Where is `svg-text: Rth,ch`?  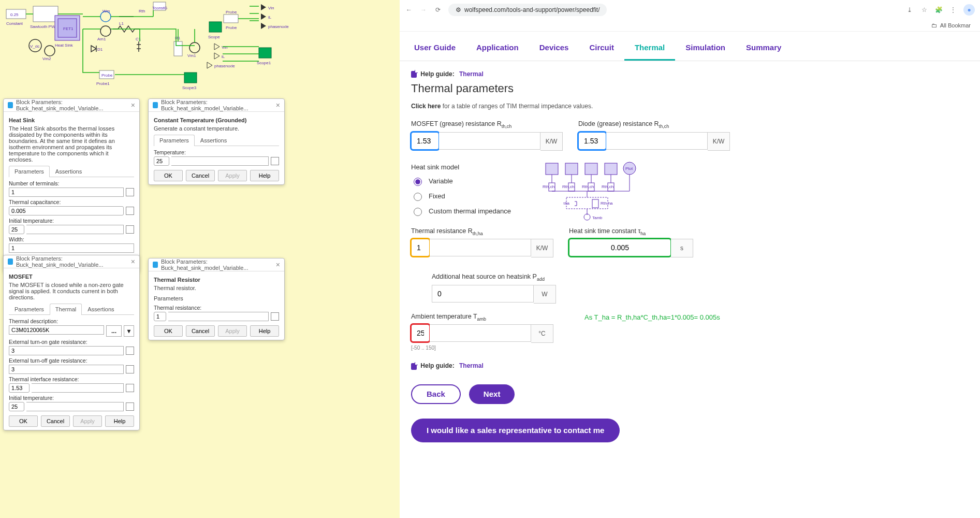 svg-text: Rth,ch is located at coordinates (588, 186).